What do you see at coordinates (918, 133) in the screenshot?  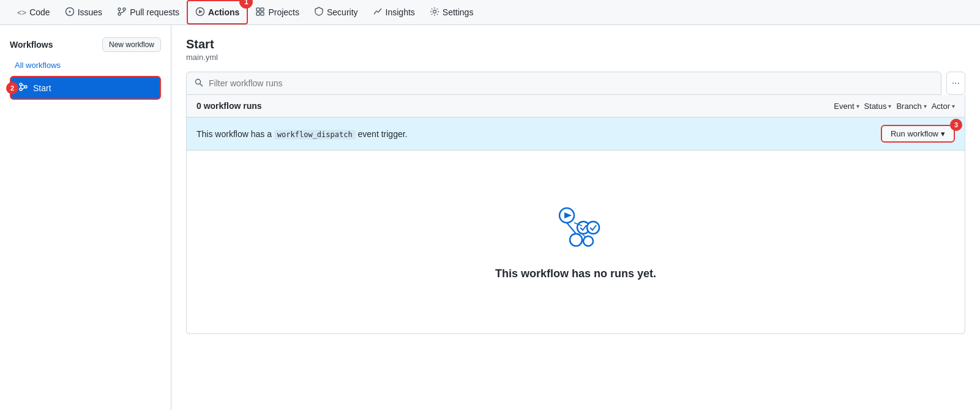 I see `run-workflow-button: Run workflow ▾` at bounding box center [918, 133].